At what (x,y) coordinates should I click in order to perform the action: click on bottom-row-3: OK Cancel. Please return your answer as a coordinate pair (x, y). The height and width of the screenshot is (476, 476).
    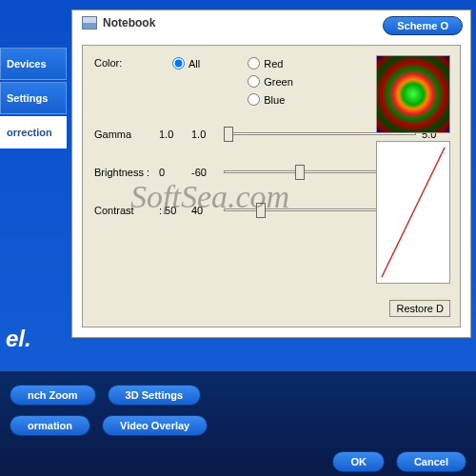
    Looking at the image, I should click on (238, 462).